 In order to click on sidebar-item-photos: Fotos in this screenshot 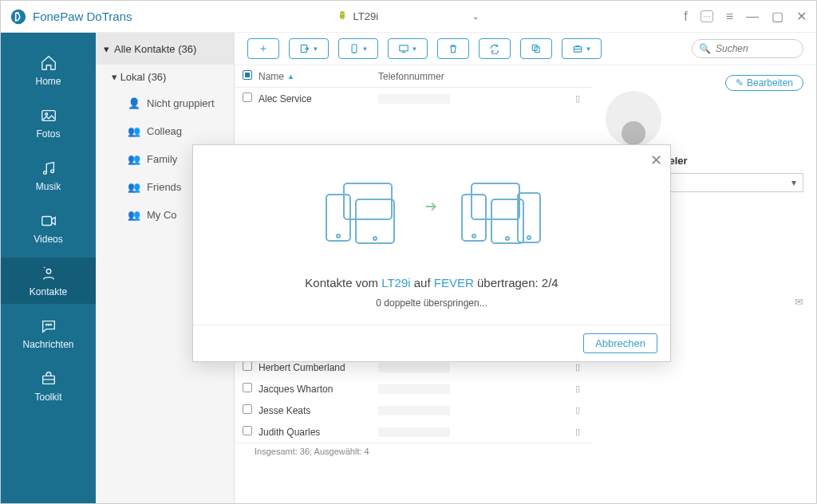, I will do `click(48, 123)`.